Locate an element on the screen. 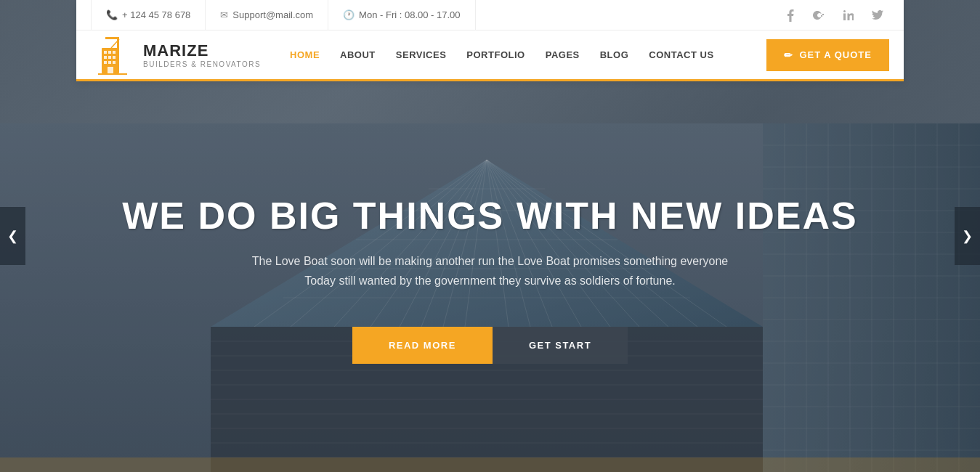  hours-text: Mon - Fri : 08.00 - 17.00 is located at coordinates (410, 15).